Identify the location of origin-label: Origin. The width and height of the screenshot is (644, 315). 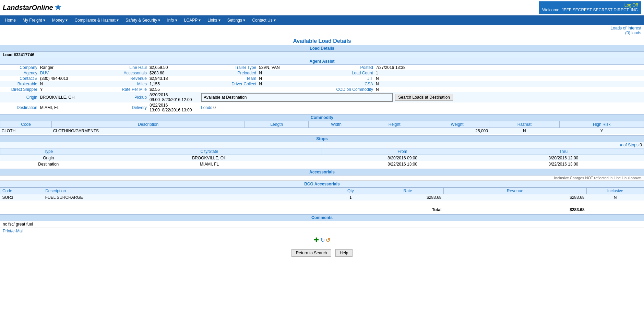
(19, 97).